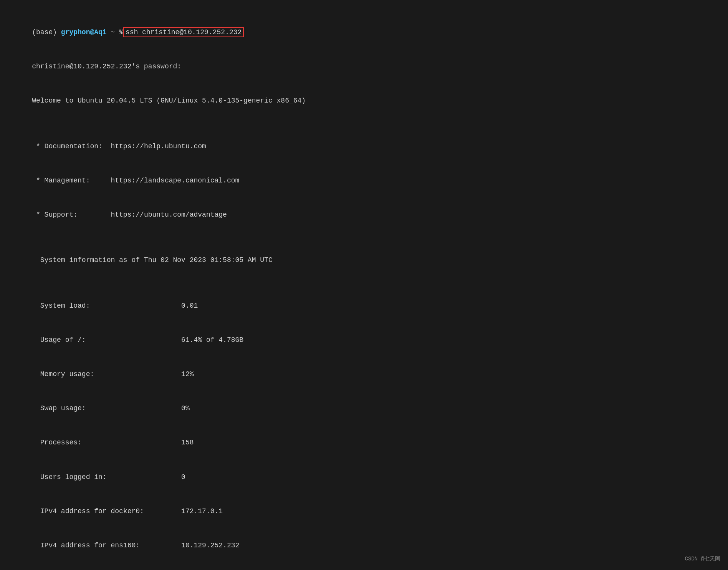 The width and height of the screenshot is (728, 570). What do you see at coordinates (184, 32) in the screenshot?
I see `ssh-command: ssh christine@10.129.252.232` at bounding box center [184, 32].